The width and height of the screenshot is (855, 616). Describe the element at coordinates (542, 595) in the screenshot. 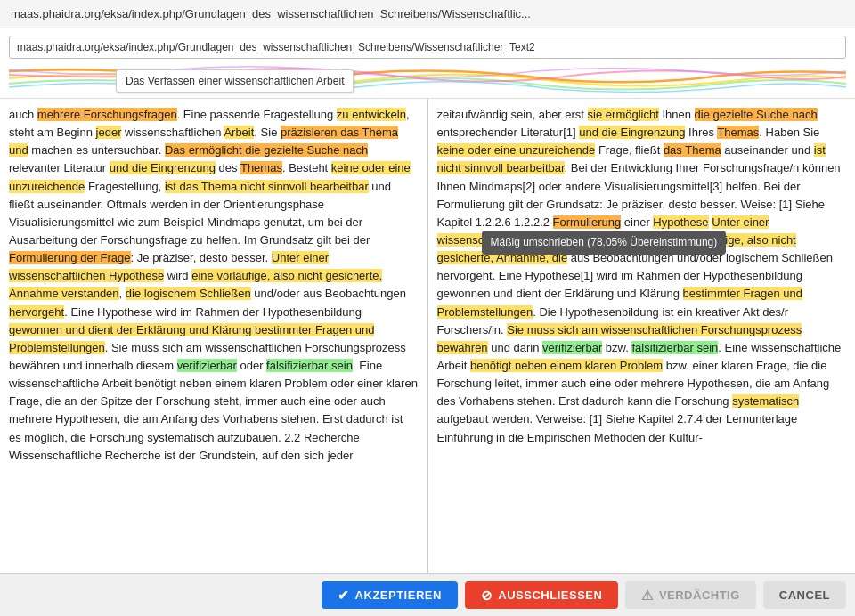

I see `exclude-button: ⊘ AUSSCHLIESSEN` at that location.